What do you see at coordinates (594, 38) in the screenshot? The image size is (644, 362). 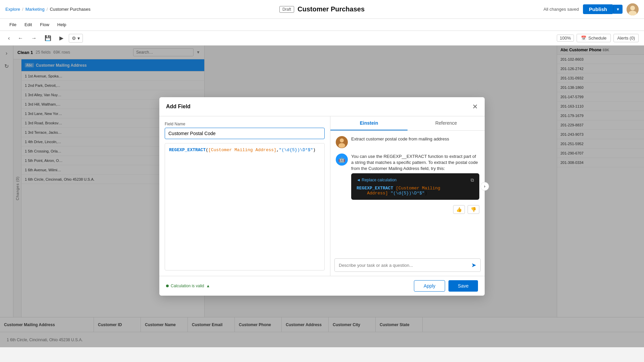 I see `schedule-button: 📅 Schedule` at bounding box center [594, 38].